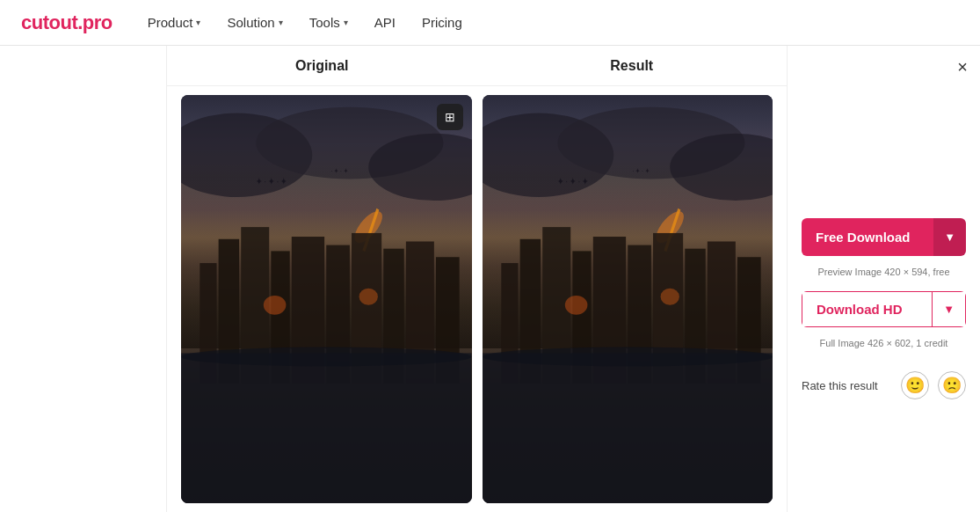 The image size is (980, 512). What do you see at coordinates (949, 310) in the screenshot?
I see `download-hd-dropdown-icon: ▼` at bounding box center [949, 310].